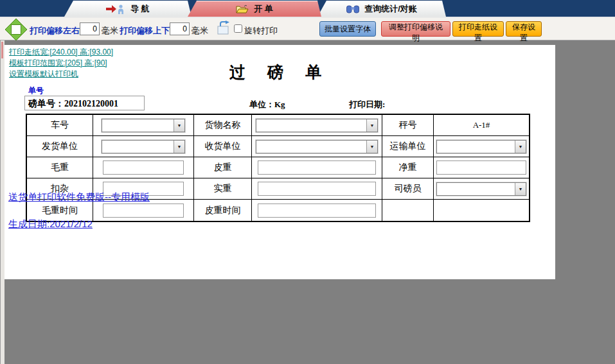 The image size is (615, 364). What do you see at coordinates (481, 146) in the screenshot?
I see `cell-transporter: ▼` at bounding box center [481, 146].